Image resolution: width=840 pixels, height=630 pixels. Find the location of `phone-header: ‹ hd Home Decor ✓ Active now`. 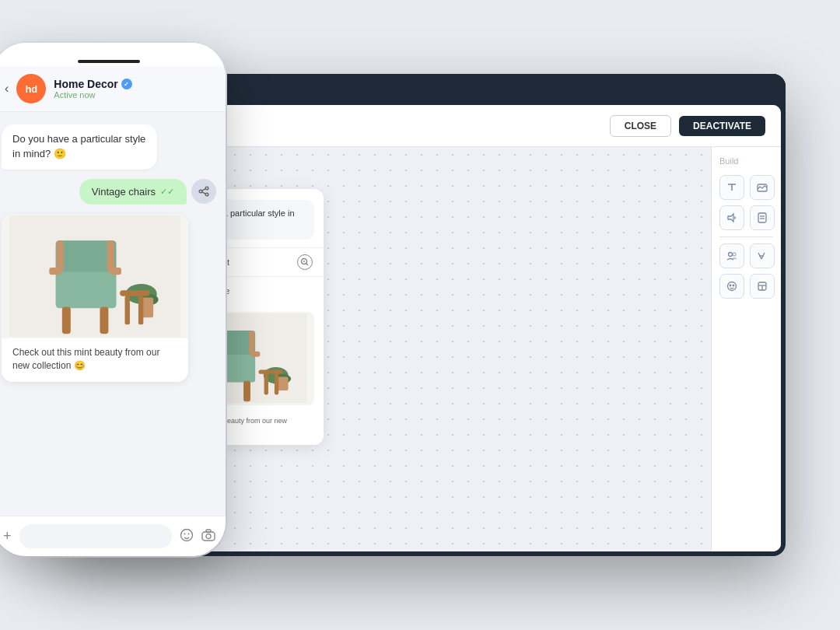

phone-header: ‹ hd Home Decor ✓ Active now is located at coordinates (113, 89).